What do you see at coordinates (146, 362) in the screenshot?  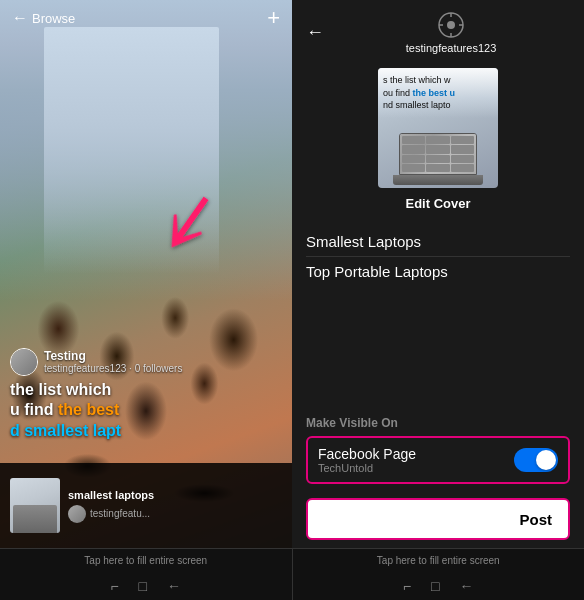 I see `user-row: Testing testingfeatures123 · 0 followers` at bounding box center [146, 362].